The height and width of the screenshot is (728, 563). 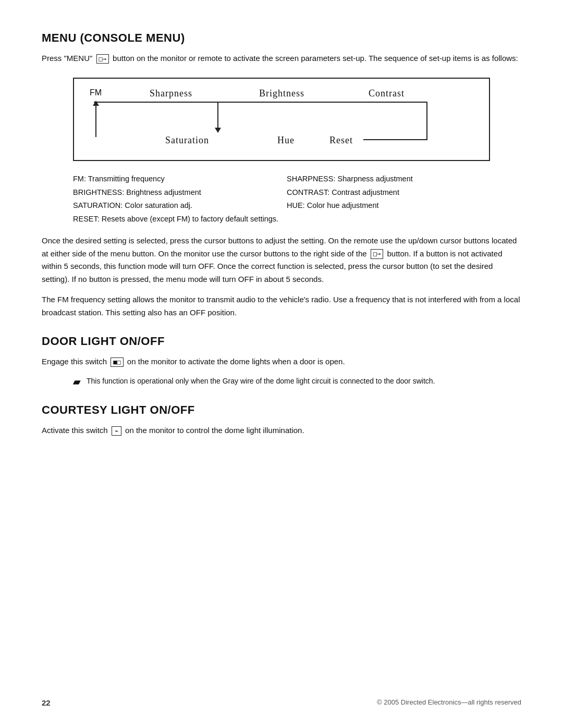 What do you see at coordinates (427, 121) in the screenshot?
I see `right-connector-line` at bounding box center [427, 121].